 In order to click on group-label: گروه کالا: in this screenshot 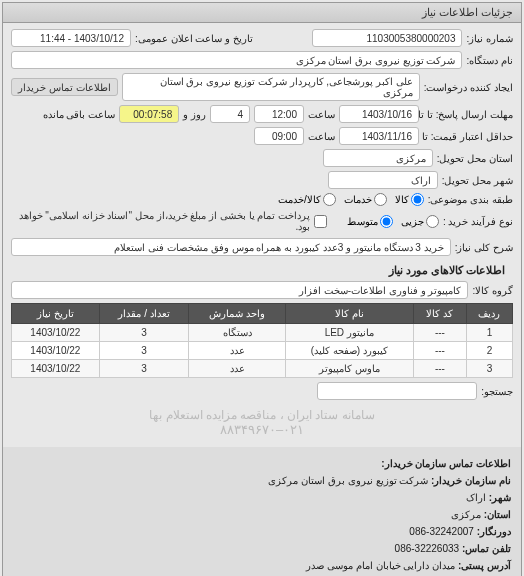, I will do `click(492, 290)`.